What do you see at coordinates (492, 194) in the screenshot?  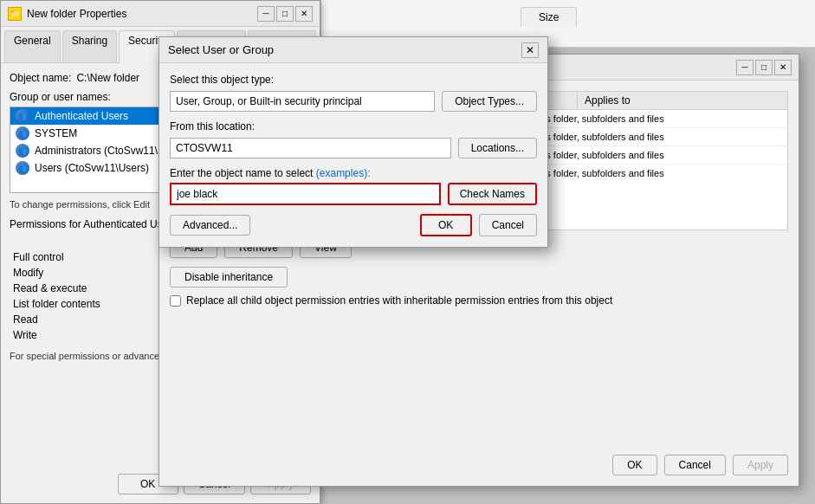 I see `check-names-btn: Check Names` at bounding box center [492, 194].